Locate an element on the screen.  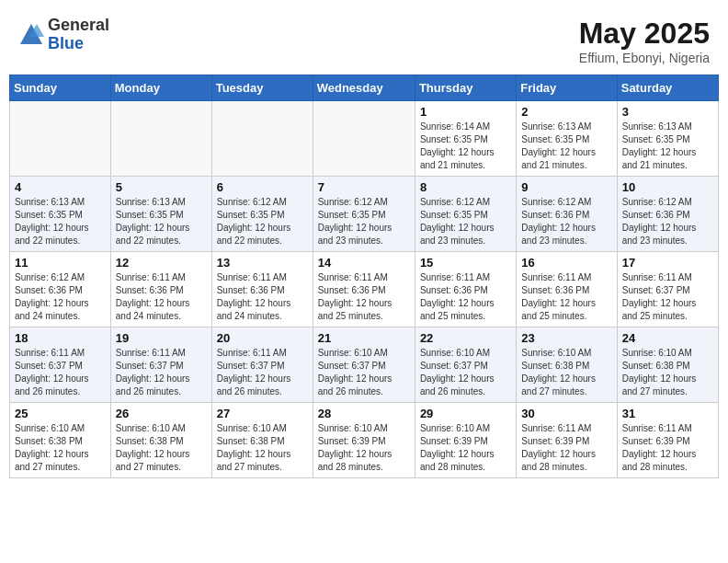
day-number: 10 is located at coordinates (667, 188).